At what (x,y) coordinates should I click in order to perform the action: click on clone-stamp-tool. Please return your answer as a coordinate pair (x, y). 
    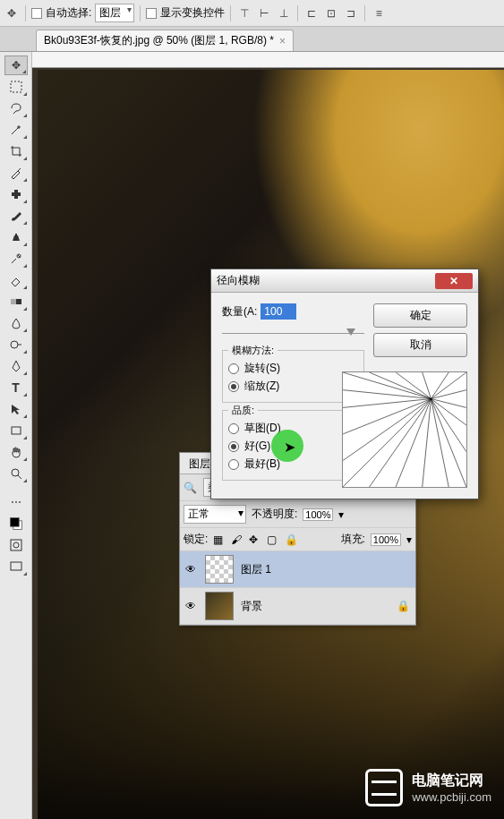
    Looking at the image, I should click on (16, 237).